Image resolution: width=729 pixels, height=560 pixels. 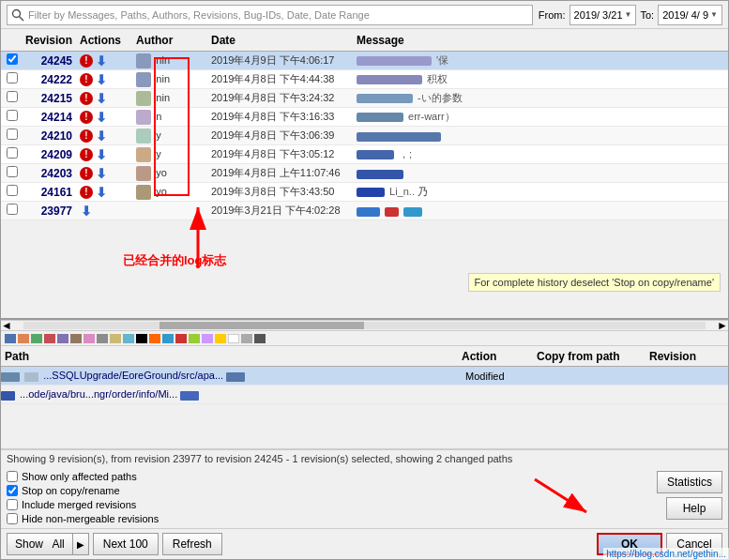 I want to click on from-date-picker: 2019/ 3/21 ▼, so click(x=603, y=15).